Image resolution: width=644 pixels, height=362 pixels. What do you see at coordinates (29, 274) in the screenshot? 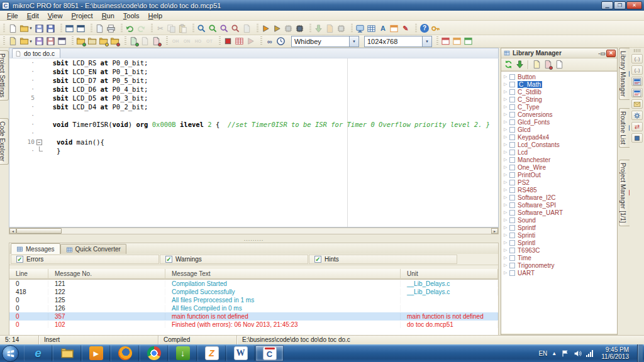
I see `column-header-line: Line` at bounding box center [29, 274].